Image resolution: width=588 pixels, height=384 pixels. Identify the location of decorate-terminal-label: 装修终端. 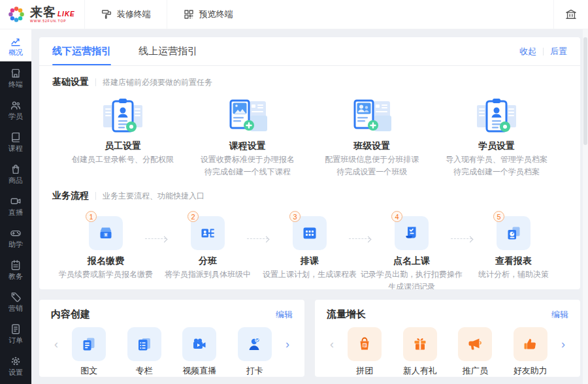
(134, 14).